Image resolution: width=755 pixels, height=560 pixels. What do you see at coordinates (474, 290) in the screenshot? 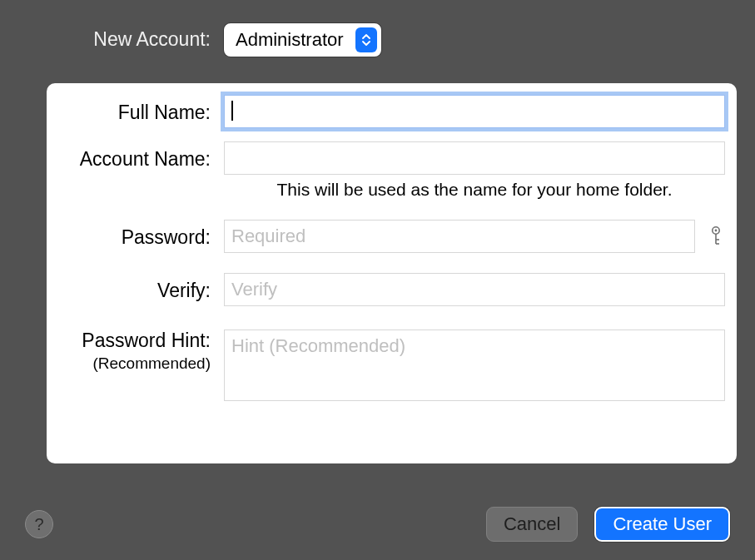
I see `verify-input` at bounding box center [474, 290].